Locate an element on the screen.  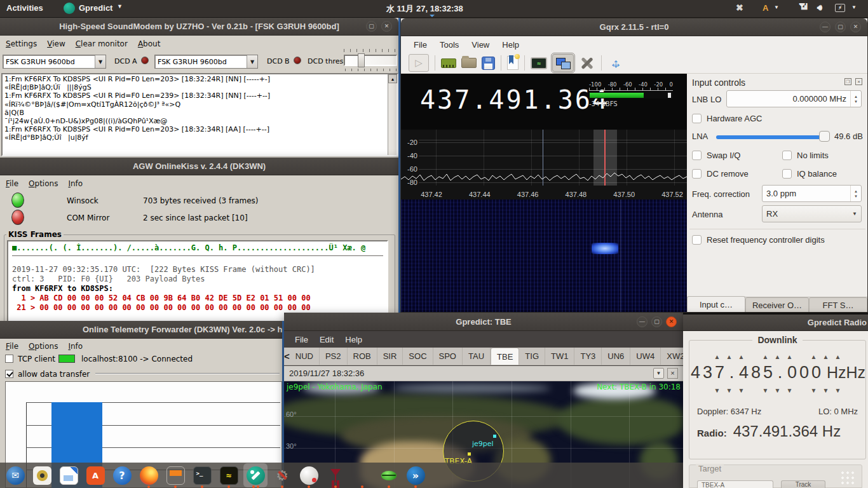
wifi-icon: 📶︎ is located at coordinates (803, 6).